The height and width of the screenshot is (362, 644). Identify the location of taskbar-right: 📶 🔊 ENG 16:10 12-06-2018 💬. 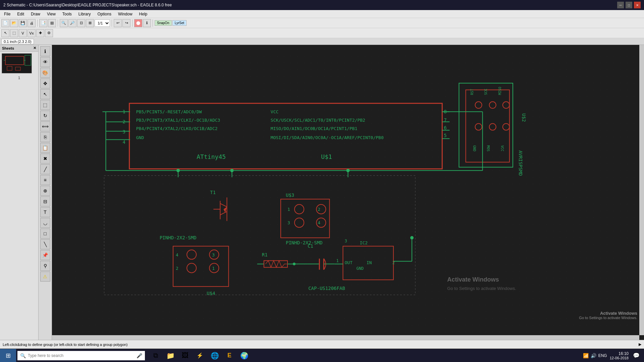
(612, 356).